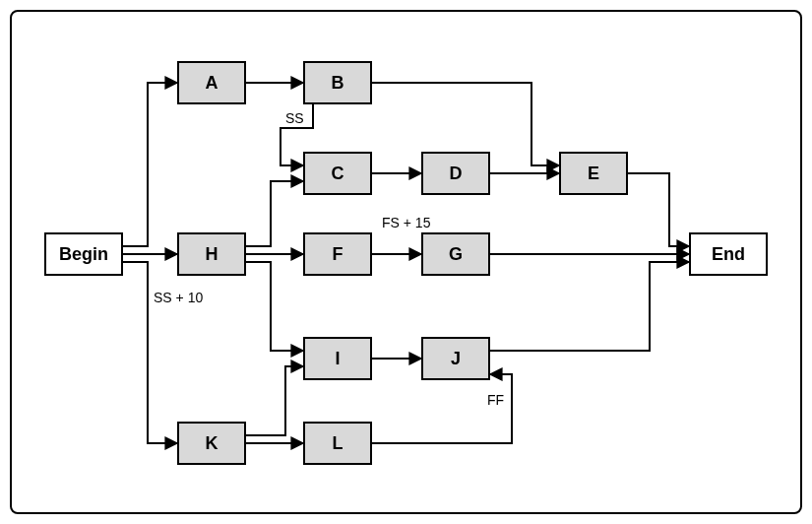 This screenshot has width=812, height=524. Describe the element at coordinates (456, 254) in the screenshot. I see `node-g: G` at that location.